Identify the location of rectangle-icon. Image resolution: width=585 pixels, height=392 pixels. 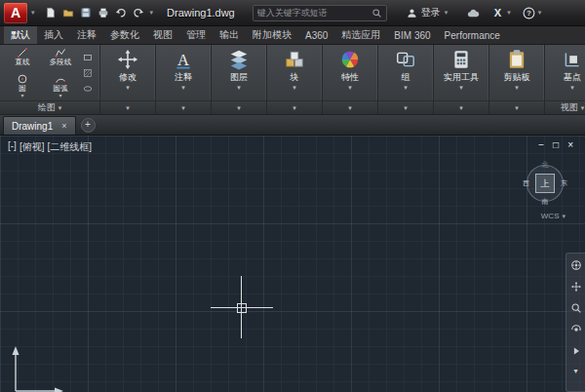
(88, 58).